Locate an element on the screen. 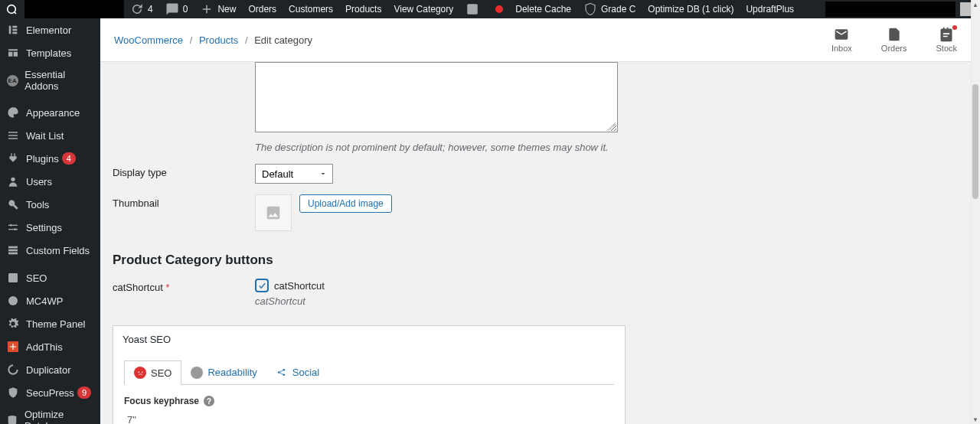 The width and height of the screenshot is (980, 424). tab-seo: SEO is located at coordinates (153, 373).